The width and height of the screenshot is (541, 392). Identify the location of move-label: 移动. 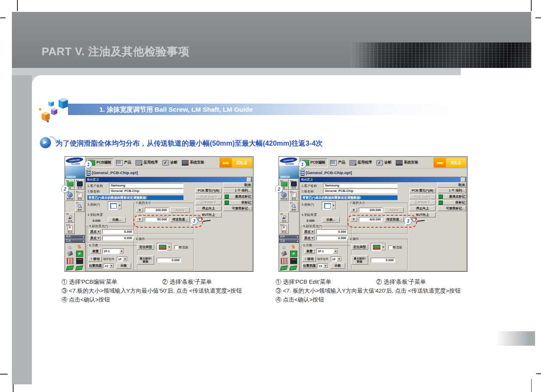
(311, 259).